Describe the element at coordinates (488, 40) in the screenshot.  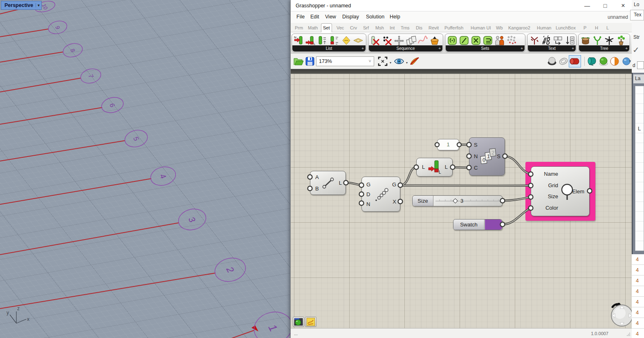
I see `set-union-icon` at that location.